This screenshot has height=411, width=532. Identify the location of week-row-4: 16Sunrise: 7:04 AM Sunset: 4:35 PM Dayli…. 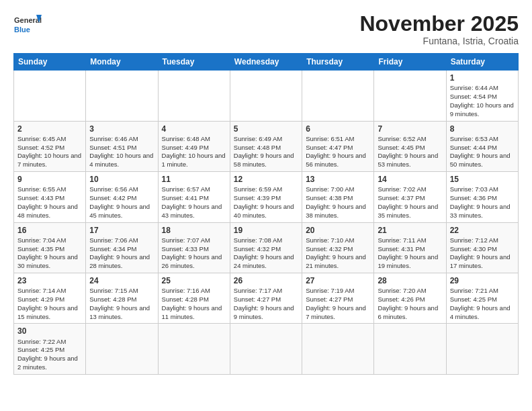
(266, 247).